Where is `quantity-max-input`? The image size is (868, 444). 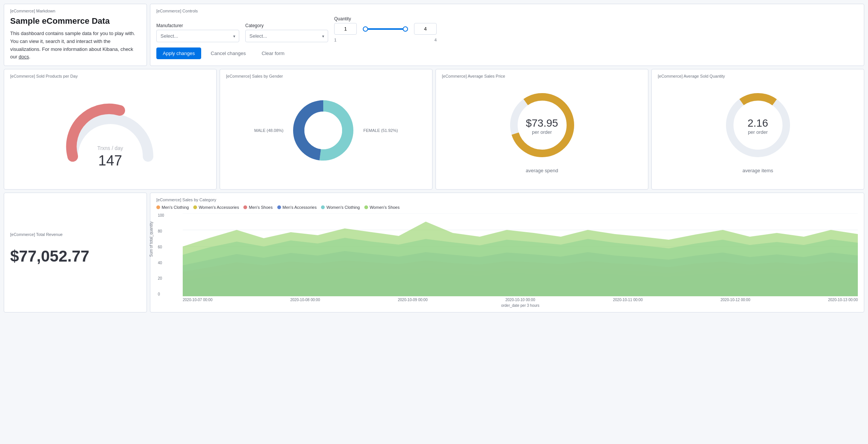 quantity-max-input is located at coordinates (425, 29).